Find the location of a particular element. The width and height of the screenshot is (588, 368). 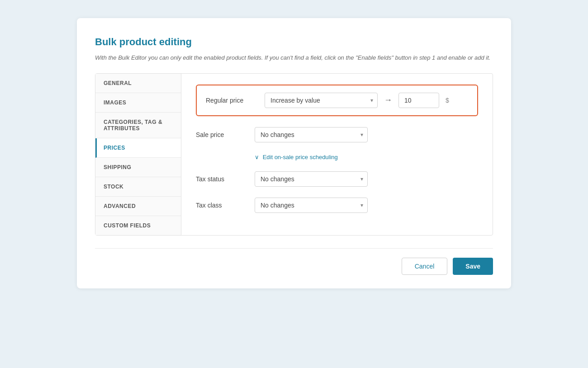

sidebar-item-general: General is located at coordinates (138, 83).